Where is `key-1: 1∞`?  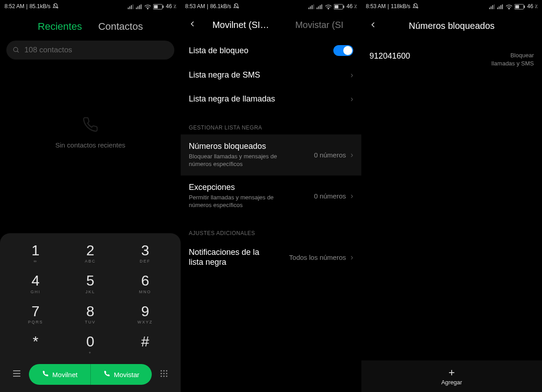
key-1: 1∞ is located at coordinates (35, 254).